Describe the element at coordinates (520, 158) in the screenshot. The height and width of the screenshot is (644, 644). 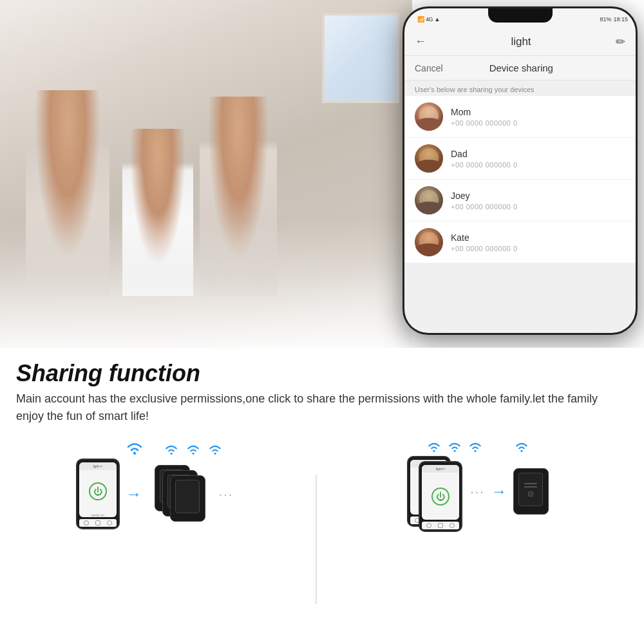
I see `user-item-dad: Dad +00 0000 000000 0` at that location.